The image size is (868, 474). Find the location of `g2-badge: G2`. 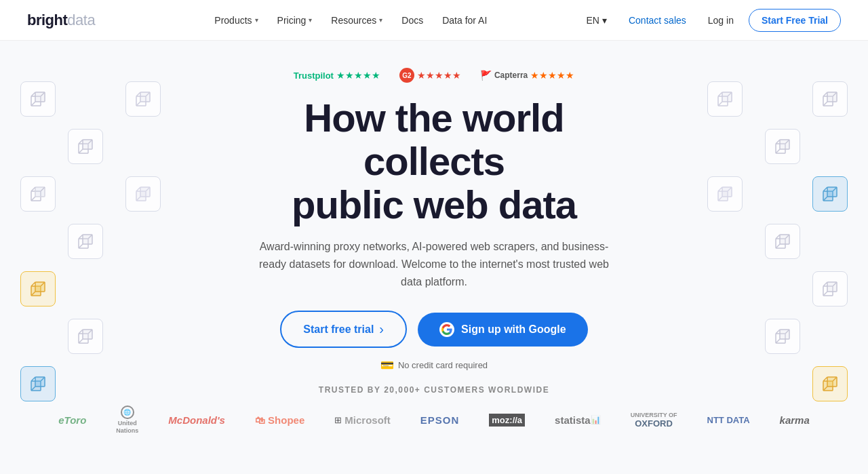

g2-badge: G2 is located at coordinates (407, 75).